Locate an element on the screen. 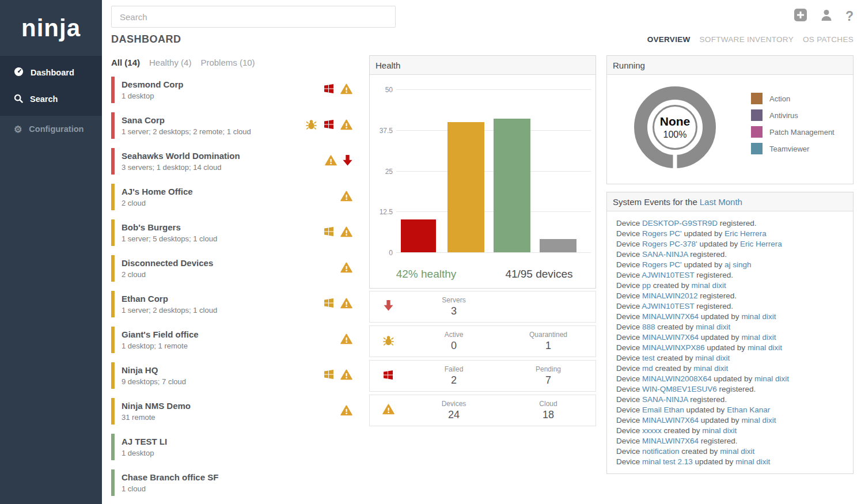  stat-label: Devices is located at coordinates (454, 404).